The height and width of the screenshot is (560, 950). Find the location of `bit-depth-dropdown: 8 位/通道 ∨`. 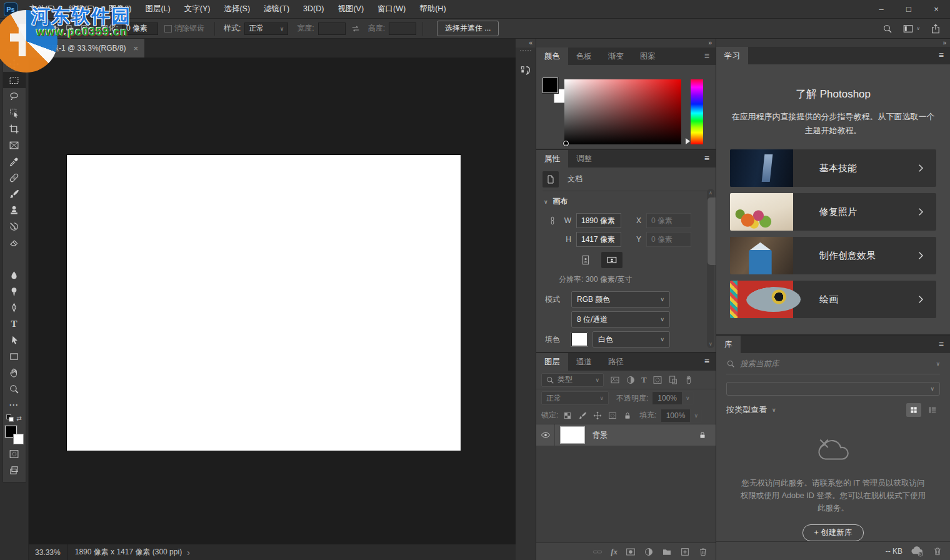

bit-depth-dropdown: 8 位/通道 ∨ is located at coordinates (621, 319).